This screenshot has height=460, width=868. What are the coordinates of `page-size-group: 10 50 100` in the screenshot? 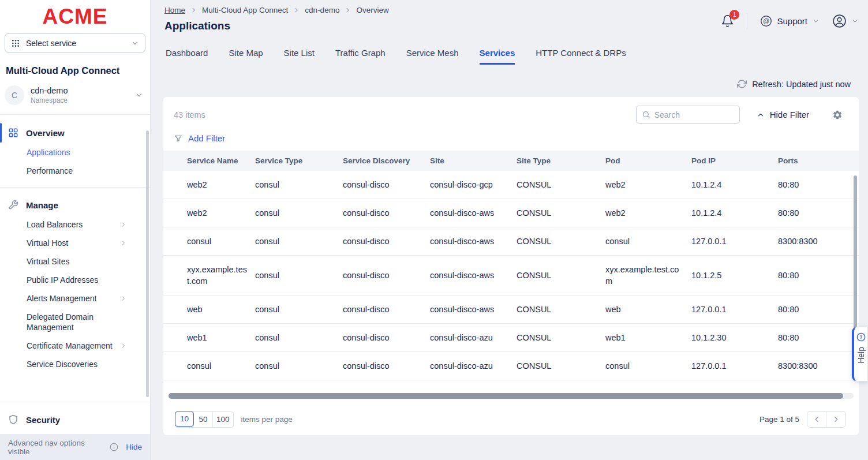 It's located at (204, 420).